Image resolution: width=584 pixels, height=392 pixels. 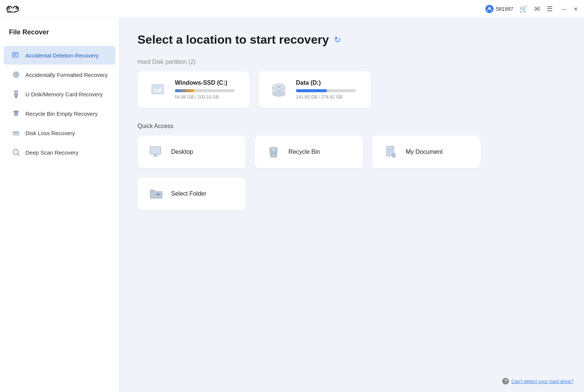 I want to click on desktop-icon, so click(x=156, y=152).